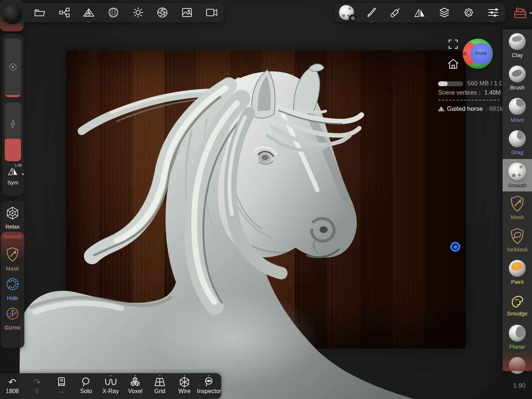 The height and width of the screenshot is (399, 532). I want to click on tool-label: Paint, so click(517, 282).